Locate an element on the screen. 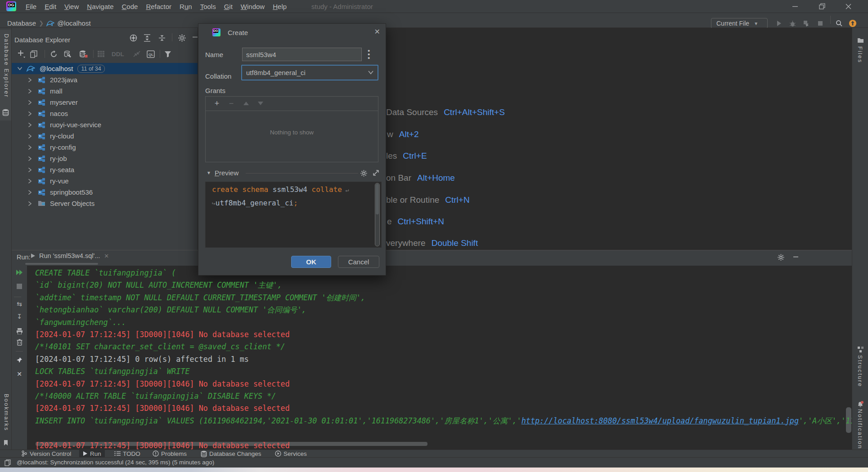 This screenshot has width=868, height=472. tree-item-springboot536: springboot536 is located at coordinates (104, 192).